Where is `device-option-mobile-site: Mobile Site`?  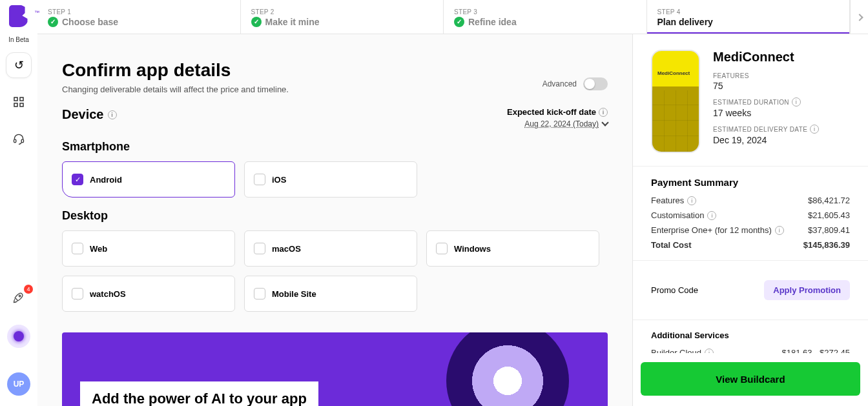
device-option-mobile-site: Mobile Site is located at coordinates (331, 294).